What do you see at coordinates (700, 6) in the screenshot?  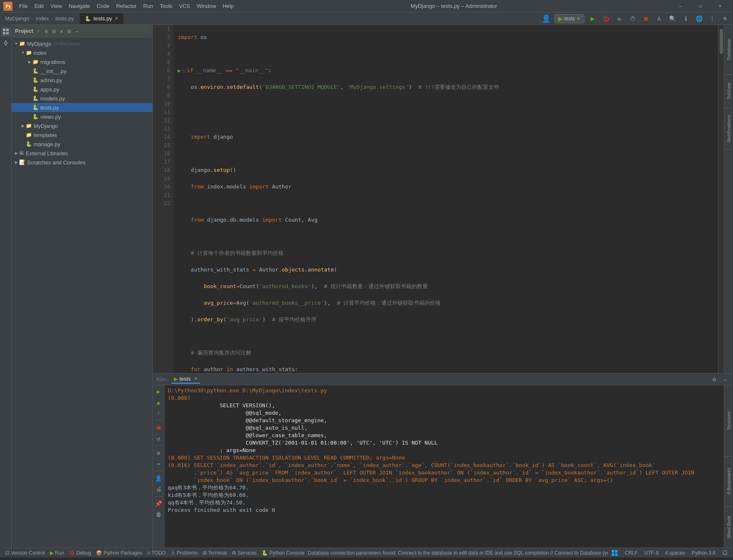 I see `maximize-button: □` at bounding box center [700, 6].